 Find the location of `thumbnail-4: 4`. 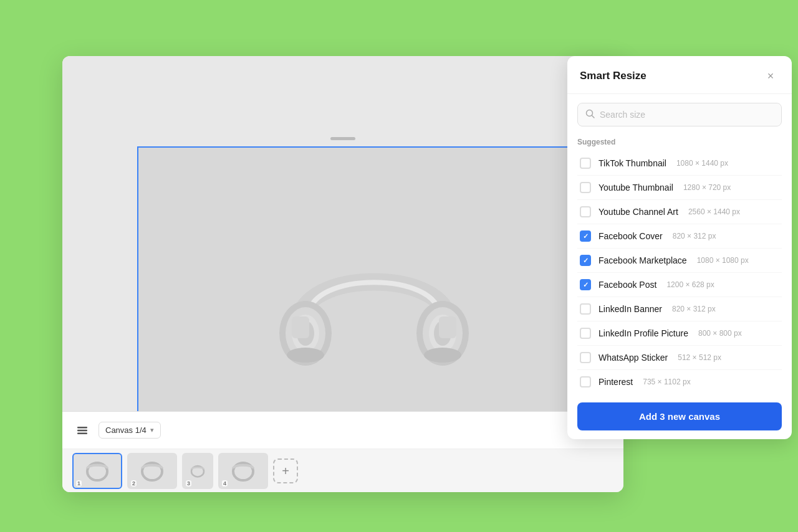

thumbnail-4: 4 is located at coordinates (243, 471).